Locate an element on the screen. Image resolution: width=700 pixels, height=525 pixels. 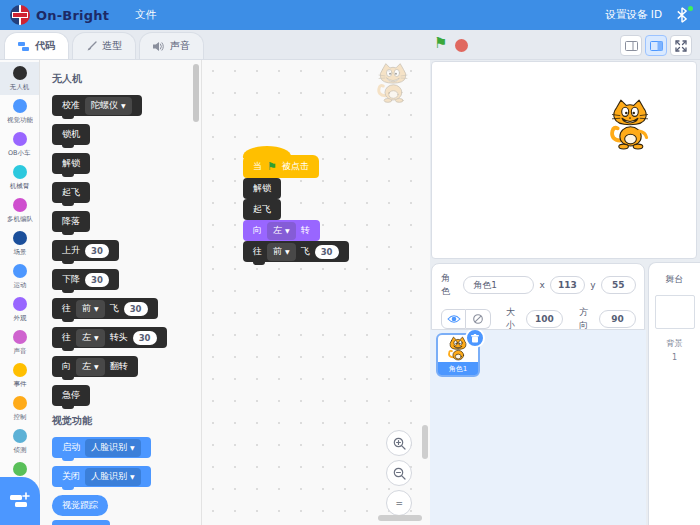
small-stage-button is located at coordinates (631, 46).